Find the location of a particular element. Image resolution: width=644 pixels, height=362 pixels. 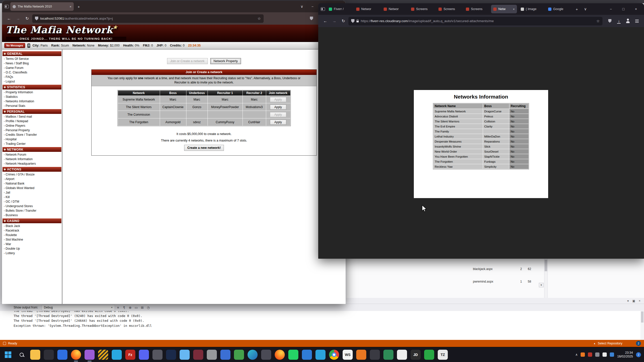

taskbar-icon-visual-studio is located at coordinates (90, 355).